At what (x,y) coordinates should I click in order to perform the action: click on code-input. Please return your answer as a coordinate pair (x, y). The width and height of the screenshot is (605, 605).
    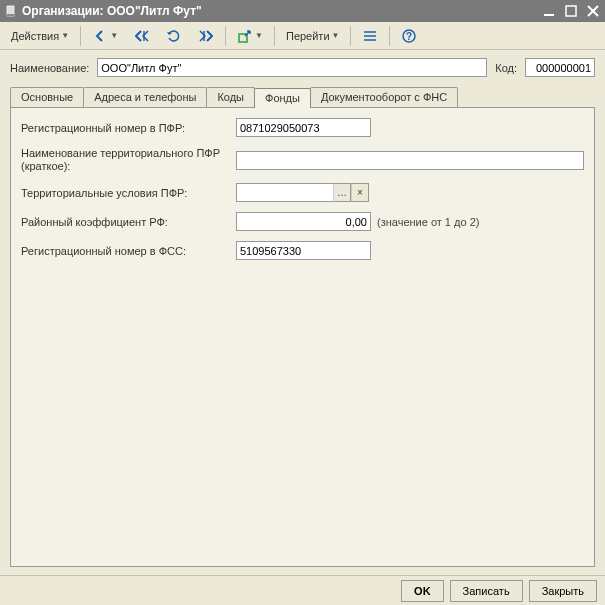
    Looking at the image, I should click on (560, 68).